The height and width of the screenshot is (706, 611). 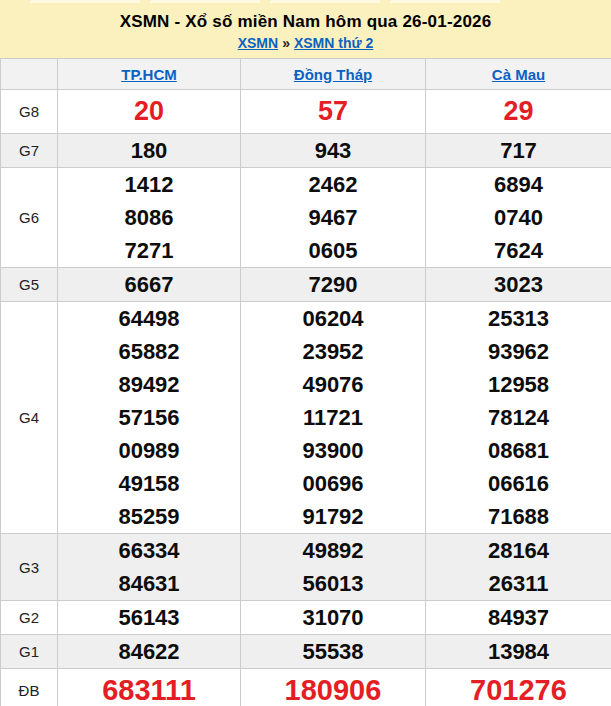 What do you see at coordinates (150, 418) in the screenshot?
I see `result-cell: 64498658828949257156009894915885259` at bounding box center [150, 418].